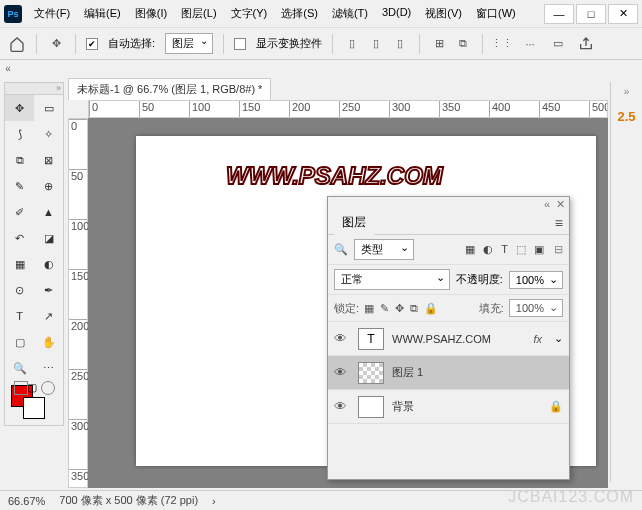  Describe the element at coordinates (448, 373) in the screenshot. I see `layer-row: 👁图层 1` at that location.